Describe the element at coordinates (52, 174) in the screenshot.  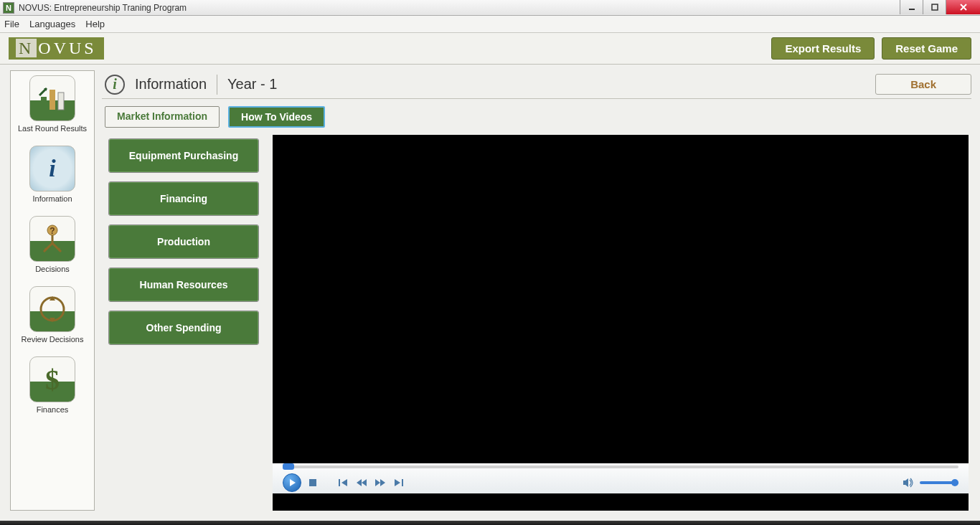
I see `sidebar-item-information: i Information` at that location.